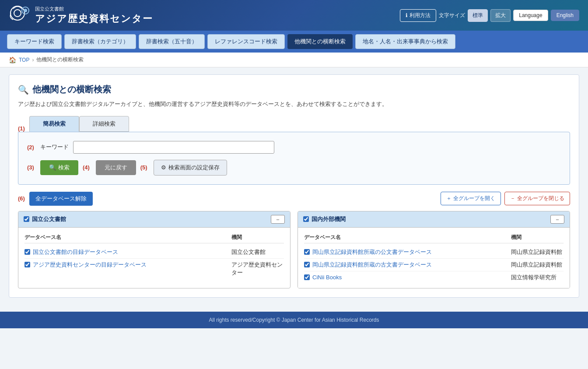 This screenshot has width=588, height=369. What do you see at coordinates (449, 199) in the screenshot?
I see `plus-icon: ＋` at bounding box center [449, 199].